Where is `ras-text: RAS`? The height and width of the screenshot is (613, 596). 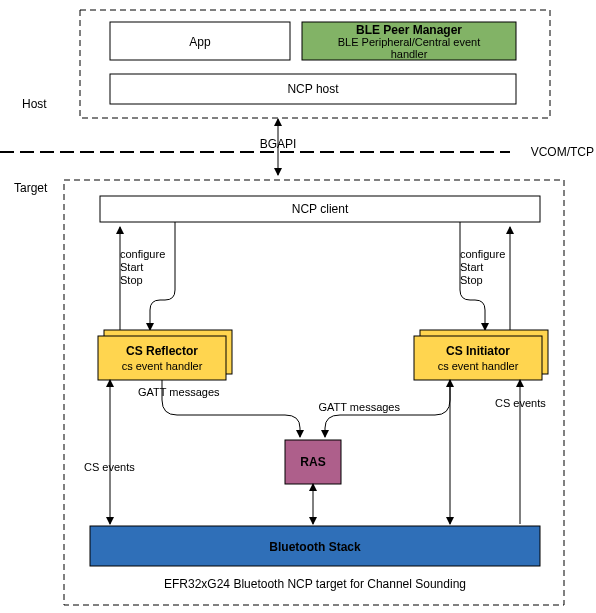
ras-text: RAS is located at coordinates (312, 462).